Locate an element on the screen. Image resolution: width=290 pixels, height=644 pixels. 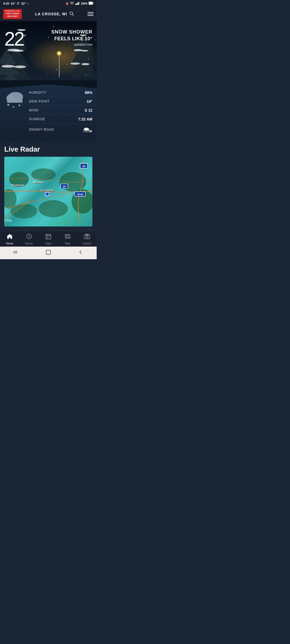
sunrise-value: 7:32 AM is located at coordinates (85, 119).